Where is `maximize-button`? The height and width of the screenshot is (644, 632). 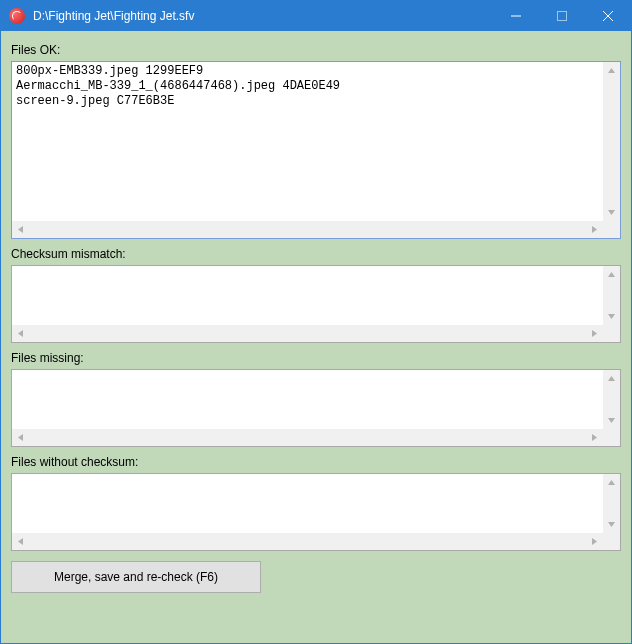
maximize-button is located at coordinates (562, 16).